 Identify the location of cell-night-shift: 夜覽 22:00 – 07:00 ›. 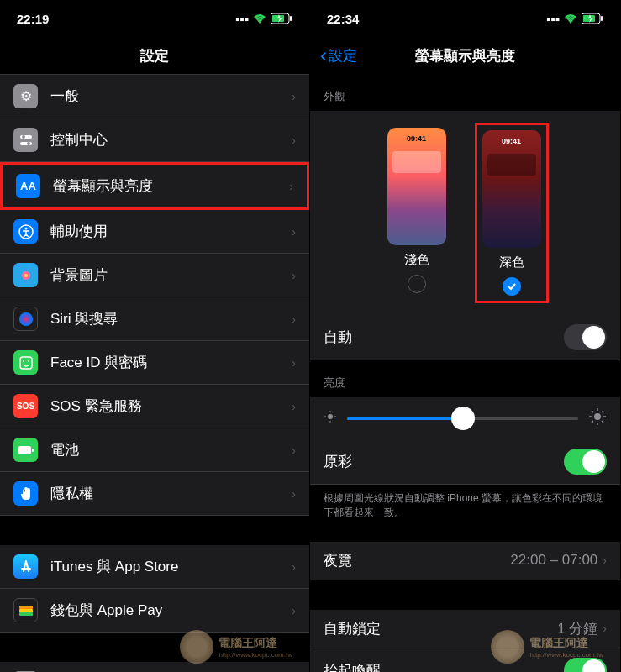
(466, 561).